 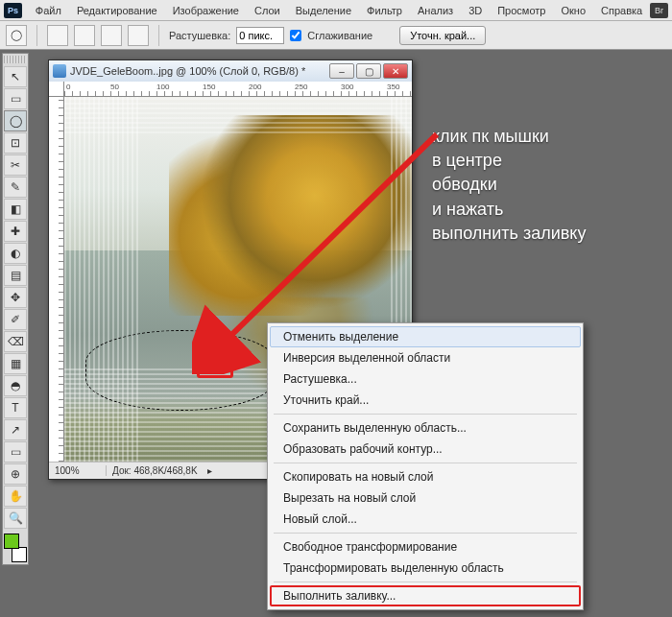 I want to click on ctx-copy-new-layer: Скопировать на новый слой, so click(x=425, y=477).